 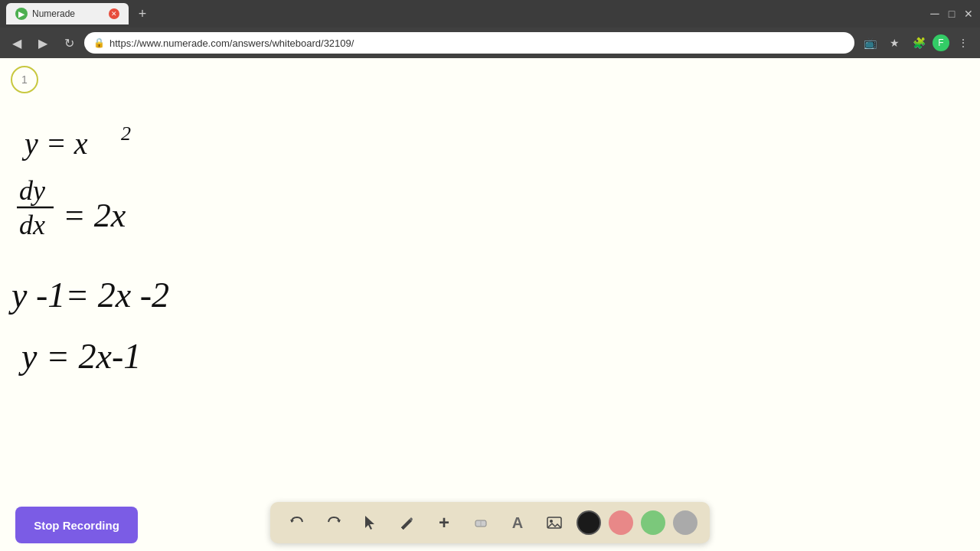 What do you see at coordinates (95, 216) in the screenshot?
I see `svg-text: = 2x` at bounding box center [95, 216].